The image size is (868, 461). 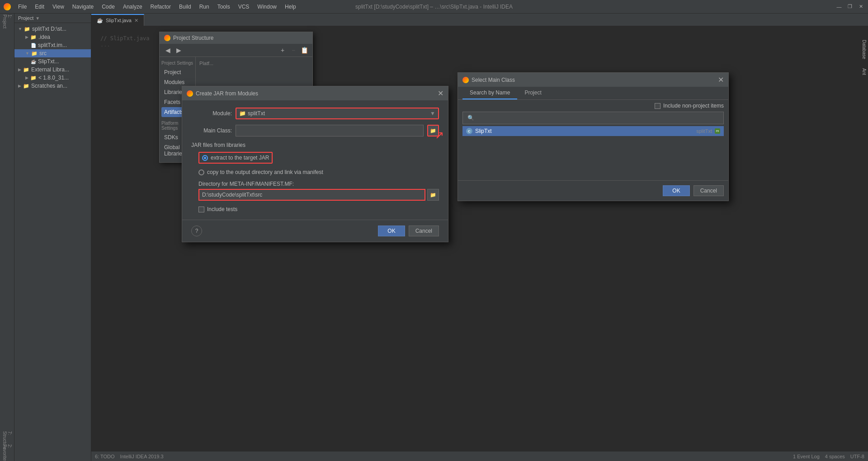 I want to click on help-button: ?, so click(x=197, y=231).